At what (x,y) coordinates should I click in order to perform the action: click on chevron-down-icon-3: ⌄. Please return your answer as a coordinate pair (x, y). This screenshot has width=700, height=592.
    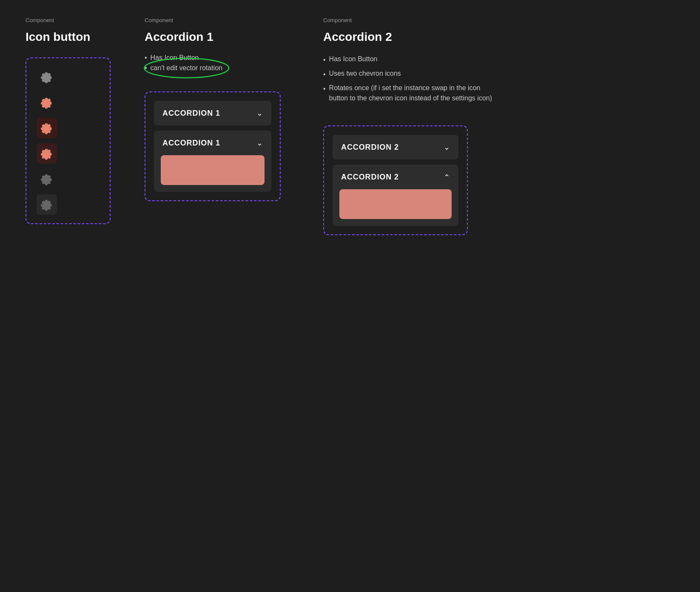
    Looking at the image, I should click on (447, 147).